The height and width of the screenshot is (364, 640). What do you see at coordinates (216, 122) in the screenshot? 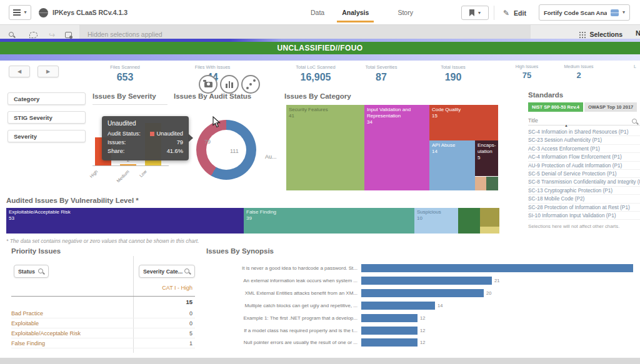
I see `mouse-cursor-icon` at bounding box center [216, 122].